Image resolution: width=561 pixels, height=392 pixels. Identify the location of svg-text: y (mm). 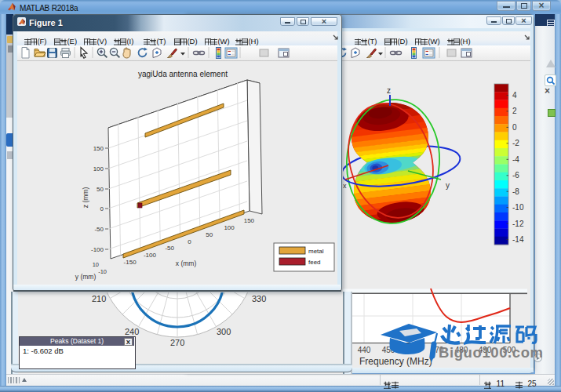
(86, 277).